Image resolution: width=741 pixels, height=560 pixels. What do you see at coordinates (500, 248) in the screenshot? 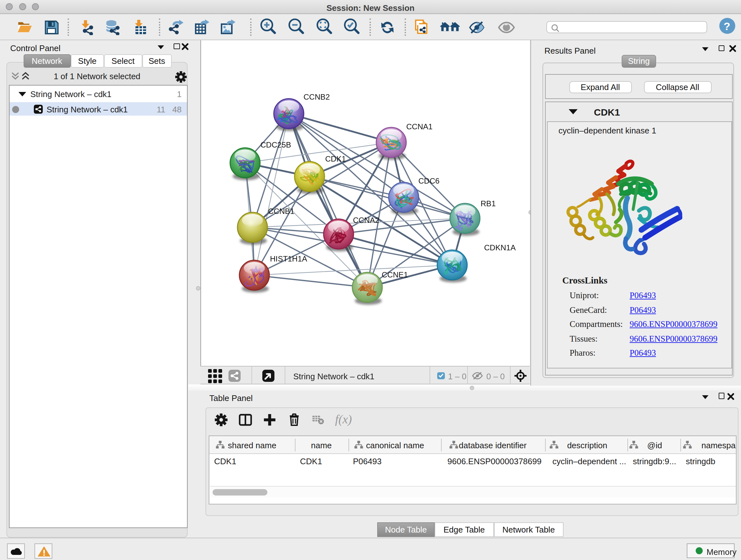
I see `svg-text: CDKN1A` at bounding box center [500, 248].